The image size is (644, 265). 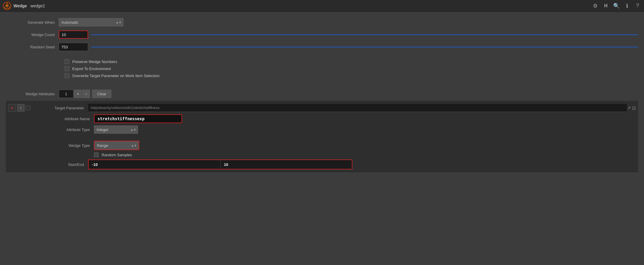 I want to click on random-seed-input, so click(x=73, y=47).